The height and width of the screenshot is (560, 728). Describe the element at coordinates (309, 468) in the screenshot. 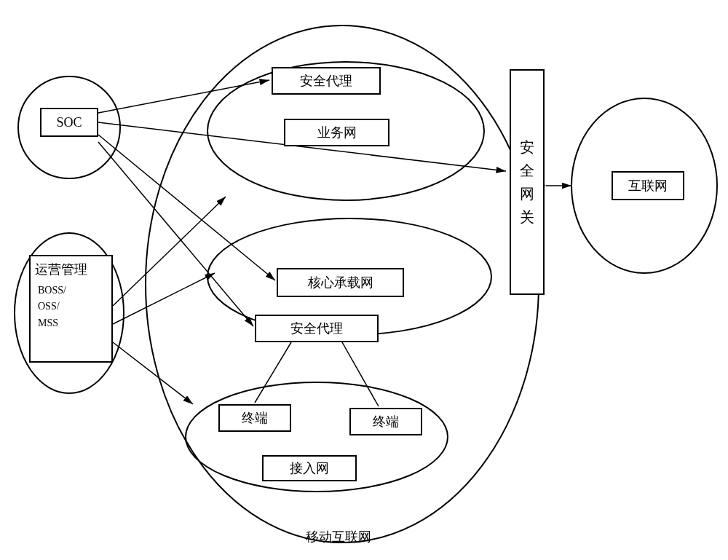

I see `access-network-label: 接入网` at that location.